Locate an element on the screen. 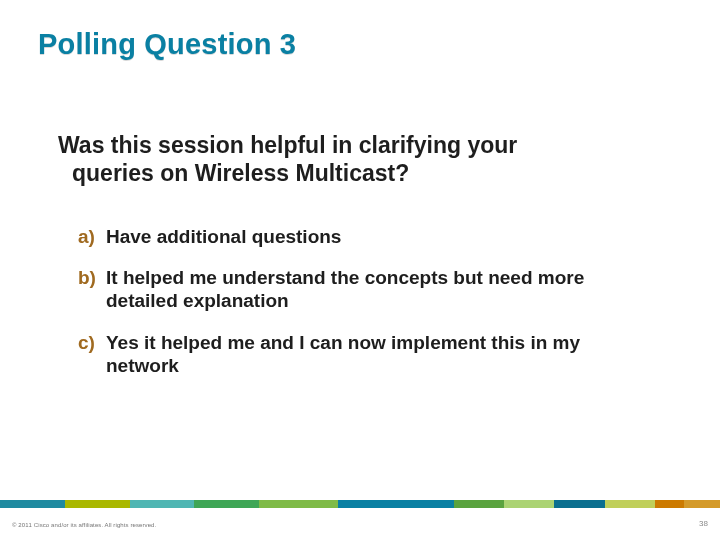  question-line-1: Was this session helpful in clarifying y… is located at coordinates (288, 145).